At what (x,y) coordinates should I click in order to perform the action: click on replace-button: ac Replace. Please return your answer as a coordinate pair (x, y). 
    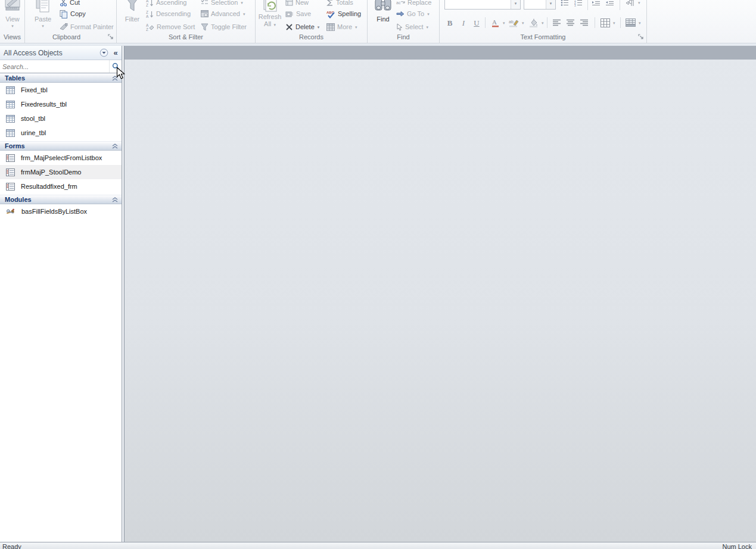
    Looking at the image, I should click on (413, 4).